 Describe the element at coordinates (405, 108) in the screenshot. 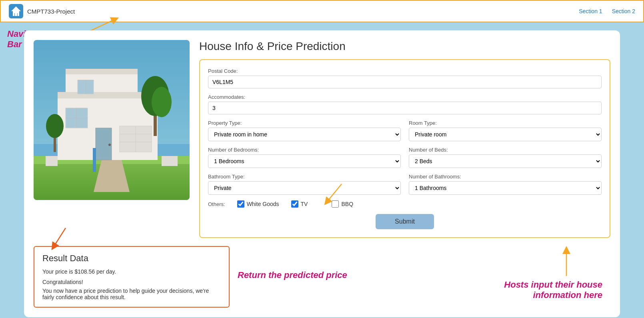

I see `accommodates-input` at that location.